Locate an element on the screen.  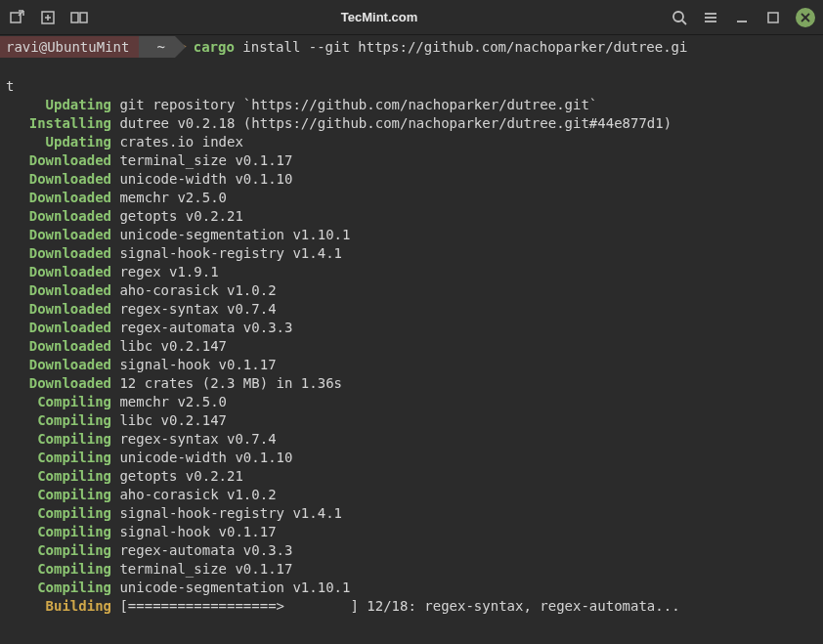
window-title: TecMint.com is located at coordinates (379, 18).